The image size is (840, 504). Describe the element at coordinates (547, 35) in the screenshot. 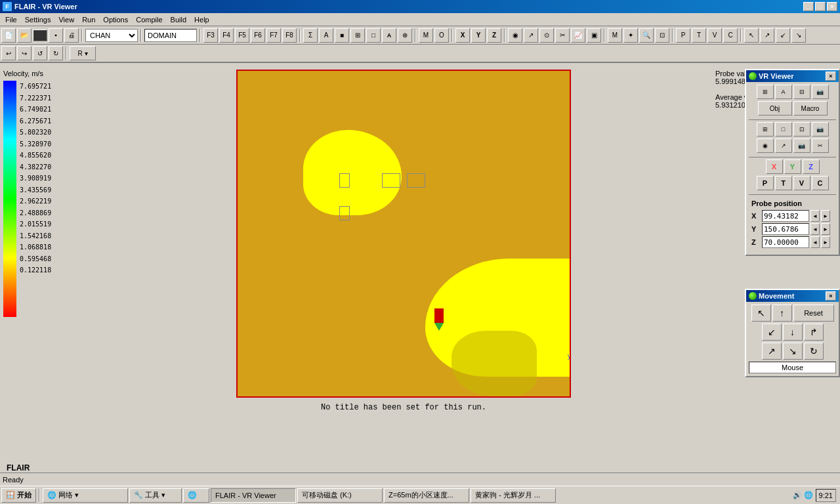

I see `tb-circ: ⊙` at that location.